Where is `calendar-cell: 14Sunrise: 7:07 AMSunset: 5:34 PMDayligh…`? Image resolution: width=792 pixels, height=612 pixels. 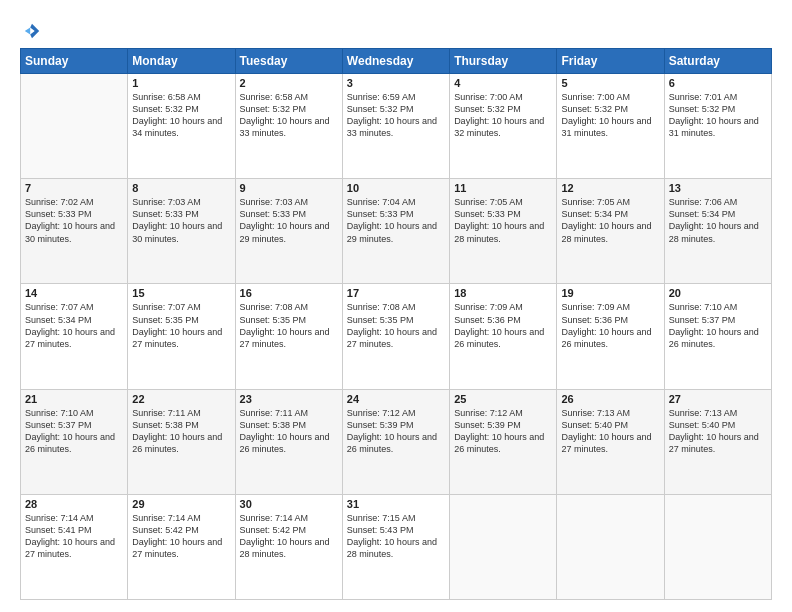 calendar-cell: 14Sunrise: 7:07 AMSunset: 5:34 PMDayligh… is located at coordinates (74, 336).